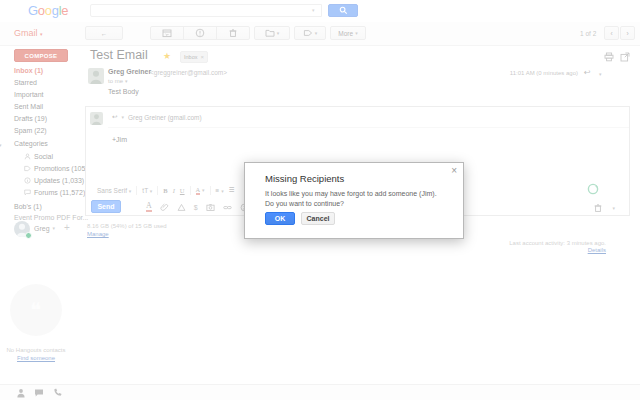 This screenshot has width=640, height=400. Describe the element at coordinates (36, 350) in the screenshot. I see `hangouts-empty-text: No Hangouts contacts` at that location.